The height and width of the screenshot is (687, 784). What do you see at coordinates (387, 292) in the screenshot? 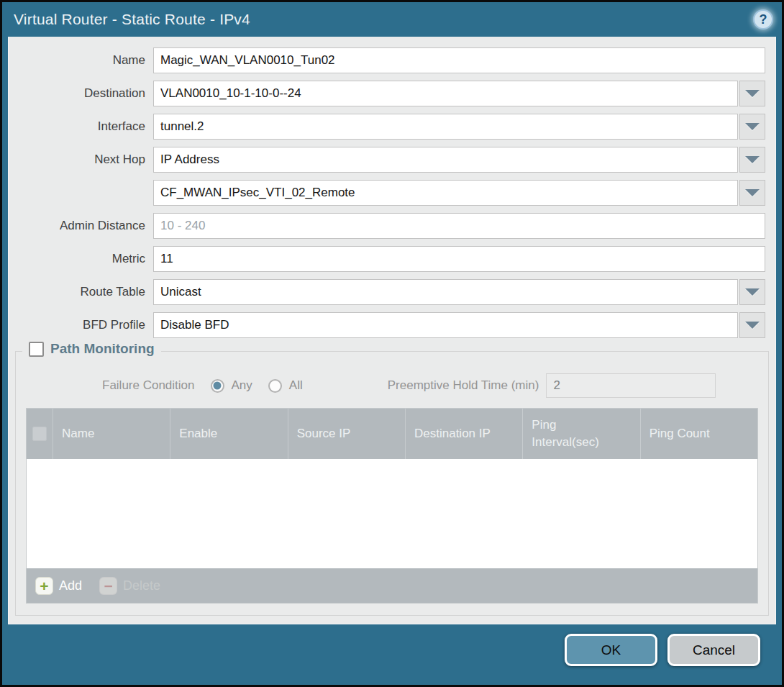
I see `form-row-route-table: Route Table` at bounding box center [387, 292].